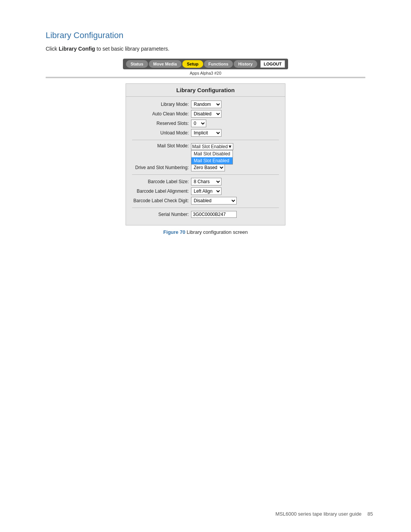  What do you see at coordinates (208, 168) in the screenshot?
I see `drive-slot-numbering-select: Zero Based` at bounding box center [208, 168].